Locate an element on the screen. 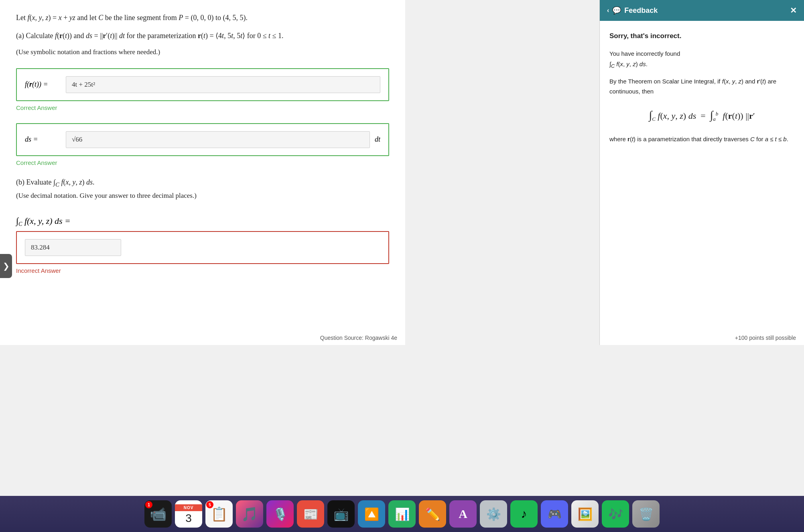 This screenshot has width=804, height=532. dock-item-spotify1: ♪ is located at coordinates (524, 514).